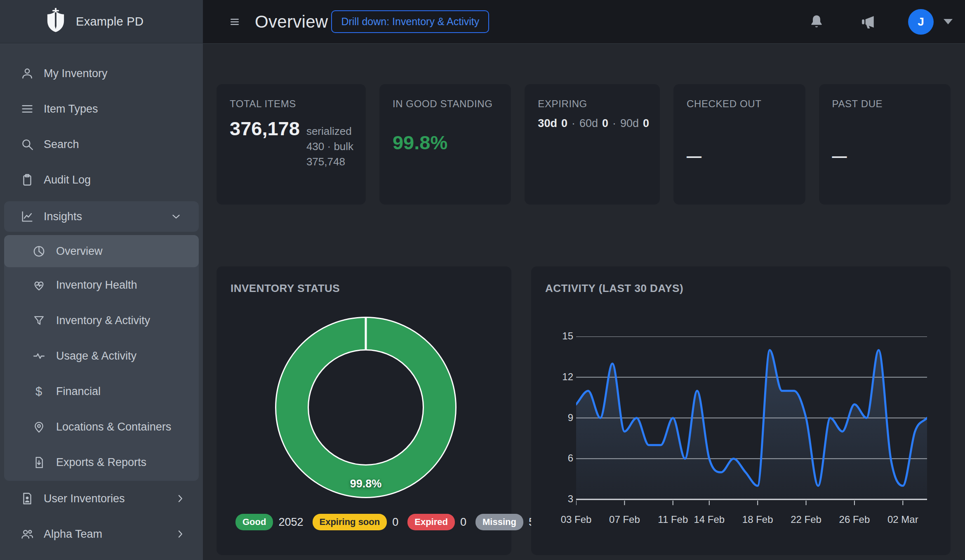  What do you see at coordinates (355, 522) in the screenshot?
I see `legend-item-expiring-soon: Expiring soon 0` at bounding box center [355, 522].